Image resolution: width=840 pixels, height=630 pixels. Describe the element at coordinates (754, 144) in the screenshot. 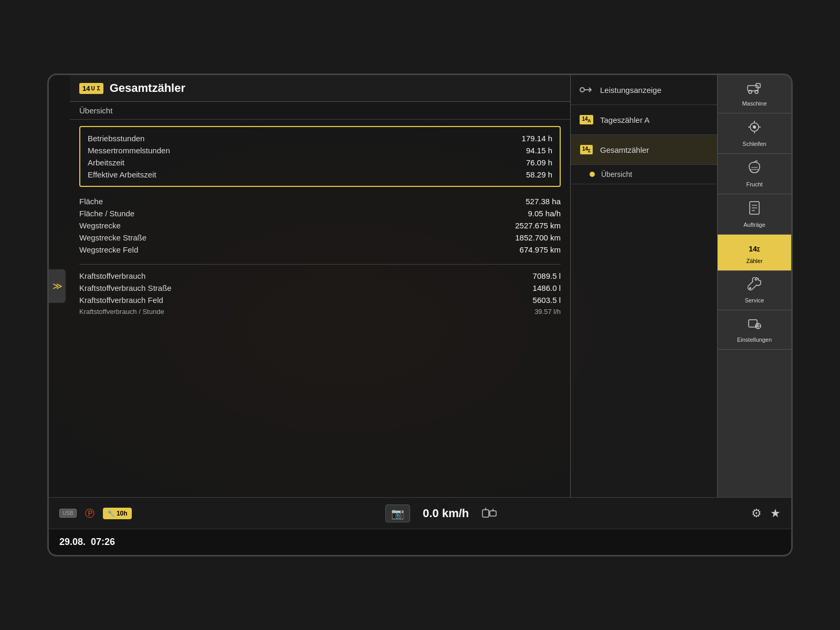

I see `schleifen-label: Schleifen` at that location.